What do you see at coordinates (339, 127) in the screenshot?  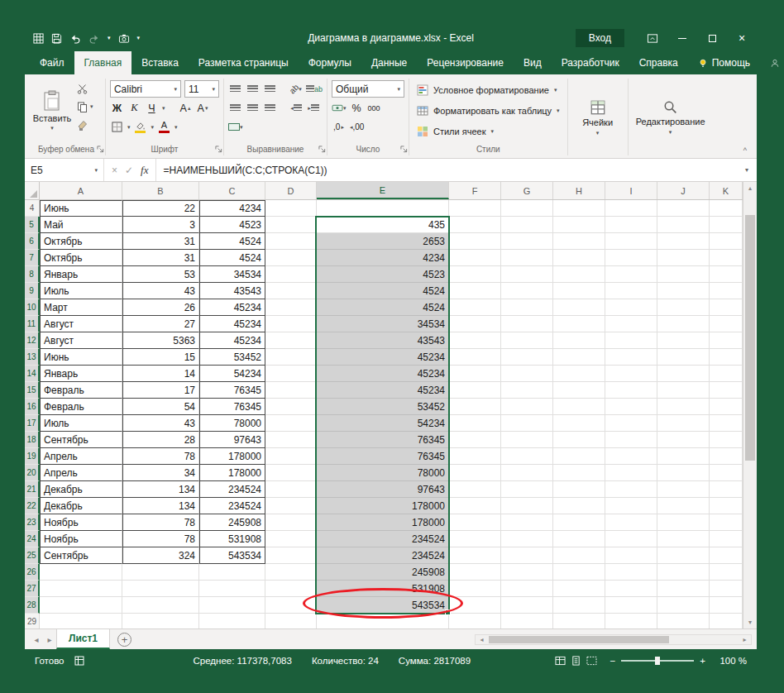 I see `increase-decimal-button: ,0▸` at bounding box center [339, 127].